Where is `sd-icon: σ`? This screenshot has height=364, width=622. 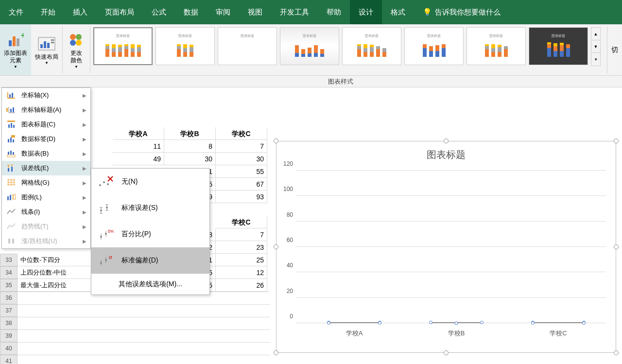
sd-icon: σ is located at coordinates (105, 260).